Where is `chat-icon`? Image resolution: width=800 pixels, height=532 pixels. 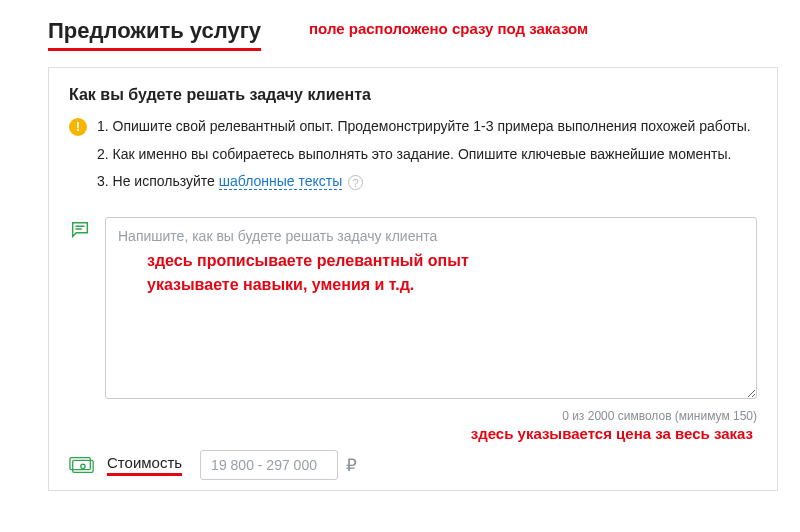 chat-icon is located at coordinates (80, 230).